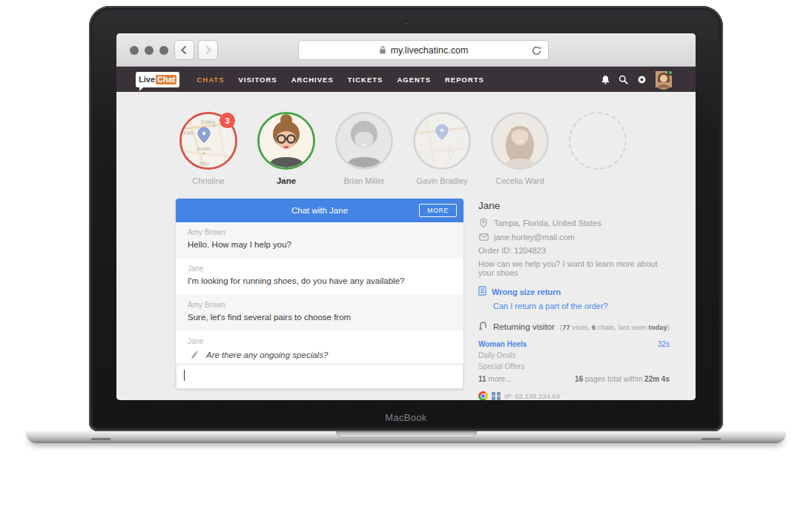  Describe the element at coordinates (258, 80) in the screenshot. I see `nav-item-visitors: VISITORS` at that location.